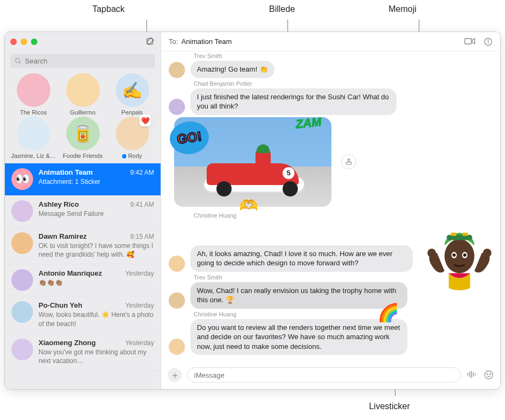 The height and width of the screenshot is (420, 505). What do you see at coordinates (253, 162) in the screenshot?
I see `image-attachment: 5 GO! ZAM 🫶` at bounding box center [253, 162].